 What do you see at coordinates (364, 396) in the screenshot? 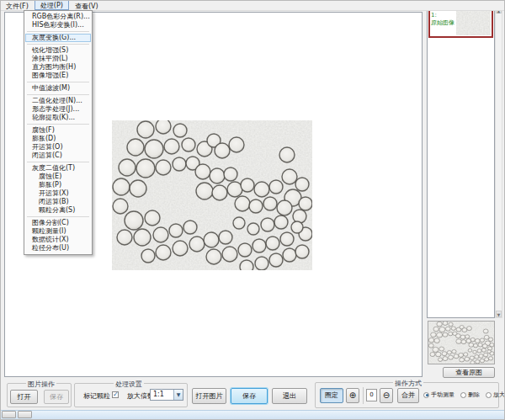
I see `toolbar-divider` at bounding box center [364, 396].